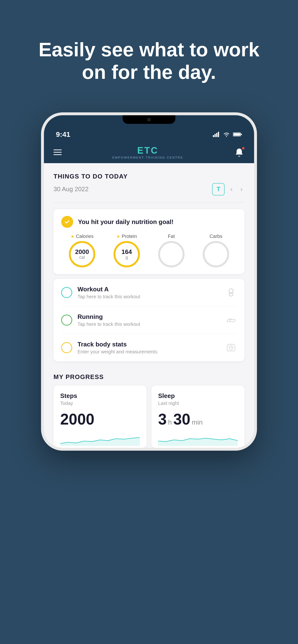 This screenshot has height=644, width=298. What do you see at coordinates (149, 320) in the screenshot?
I see `task-running: Running Tap here to track this workout` at bounding box center [149, 320].